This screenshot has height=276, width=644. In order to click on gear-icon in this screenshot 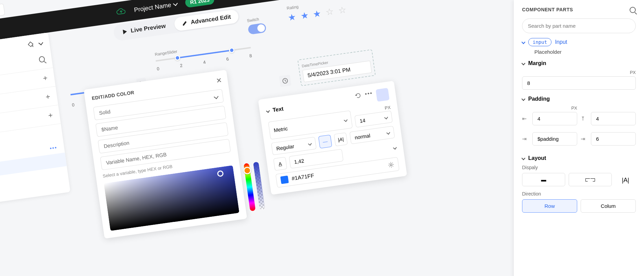, I will do `click(391, 165)`.